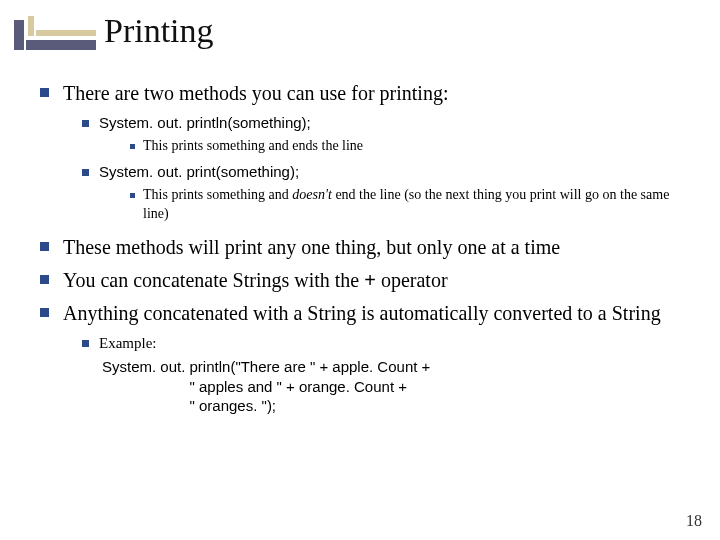 This screenshot has width=720, height=540. I want to click on bullet-level3: This prints something and ends the line, so click(410, 146).